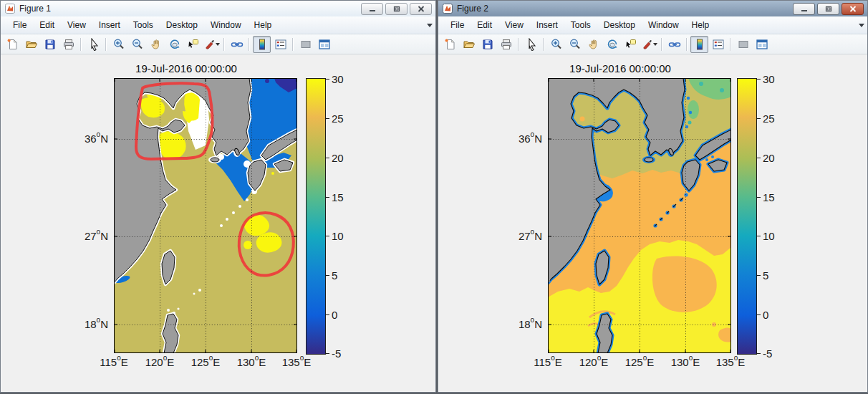 The image size is (868, 394). What do you see at coordinates (700, 44) in the screenshot?
I see `insert-colorbar-icon` at bounding box center [700, 44].